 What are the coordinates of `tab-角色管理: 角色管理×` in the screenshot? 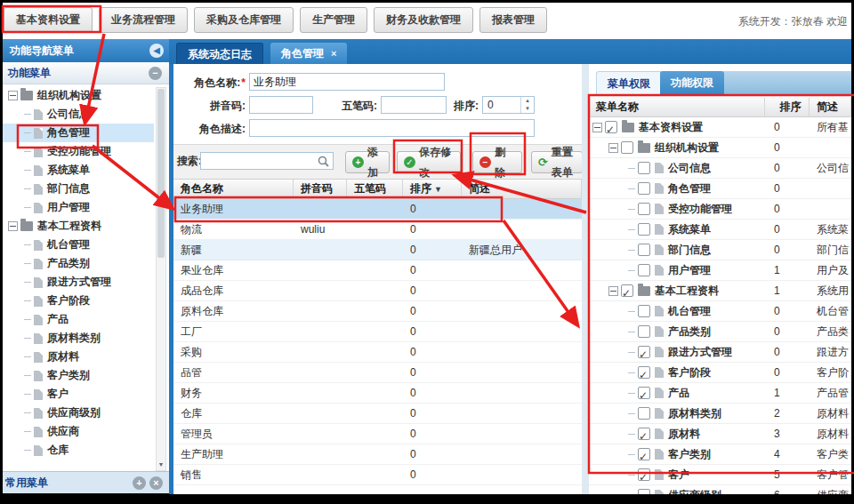 It's located at (309, 53).